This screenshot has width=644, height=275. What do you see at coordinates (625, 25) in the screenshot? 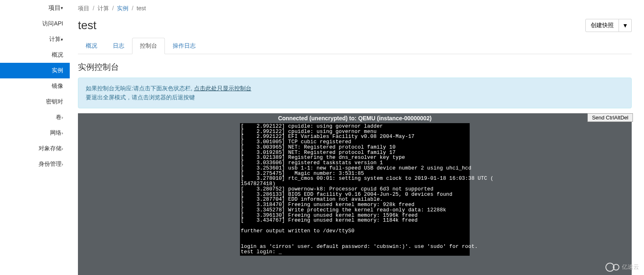
I see `action-dropdown-button: ▼` at bounding box center [625, 25].